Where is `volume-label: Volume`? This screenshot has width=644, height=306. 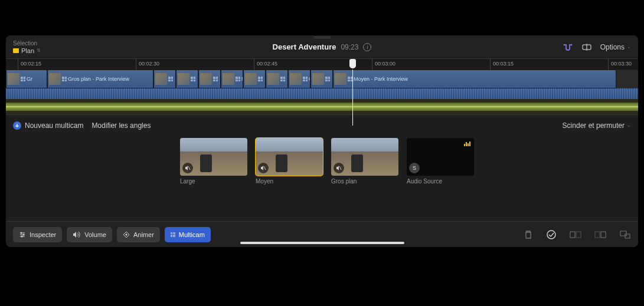 volume-label: Volume is located at coordinates (96, 235).